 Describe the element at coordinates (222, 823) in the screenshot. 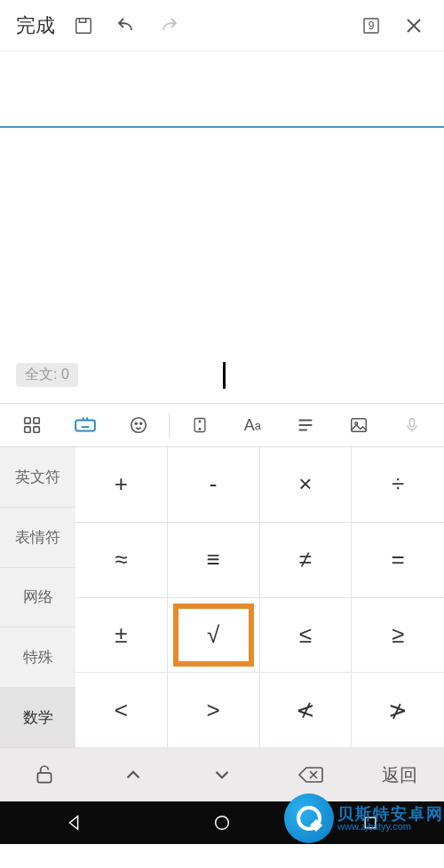

I see `android-nav-bar` at that location.